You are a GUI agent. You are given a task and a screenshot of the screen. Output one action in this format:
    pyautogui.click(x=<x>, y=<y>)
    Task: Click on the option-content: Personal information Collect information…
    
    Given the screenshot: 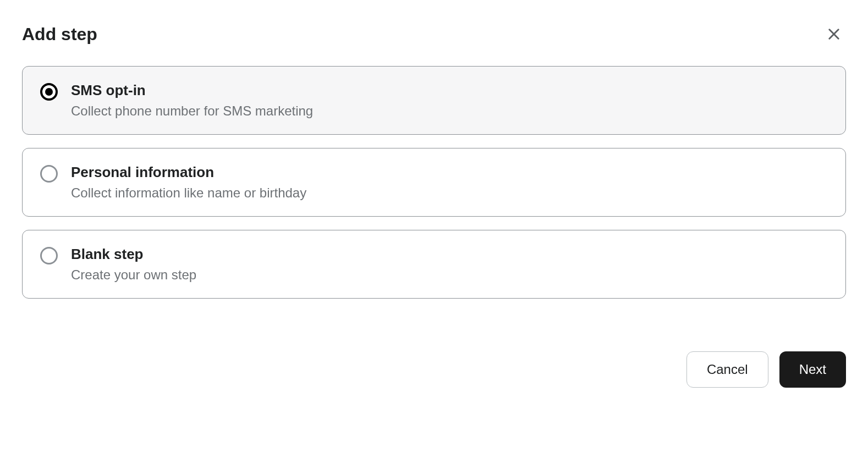 What is the action you would take?
    pyautogui.click(x=189, y=183)
    